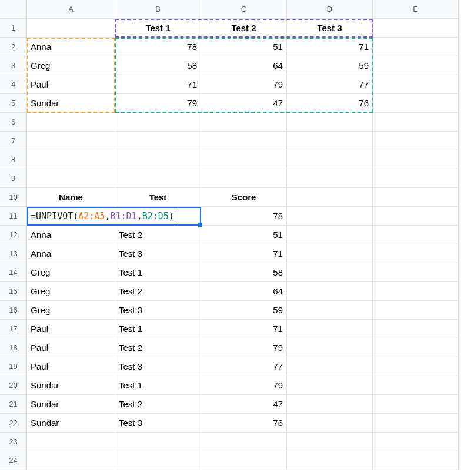 This screenshot has width=461, height=476. What do you see at coordinates (330, 28) in the screenshot?
I see `cell-D1: Test 3` at bounding box center [330, 28].